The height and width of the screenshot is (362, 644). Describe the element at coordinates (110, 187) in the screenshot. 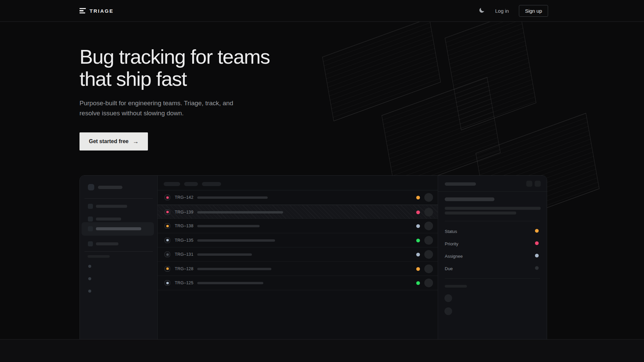

I see `workspace-name-skeleton` at that location.